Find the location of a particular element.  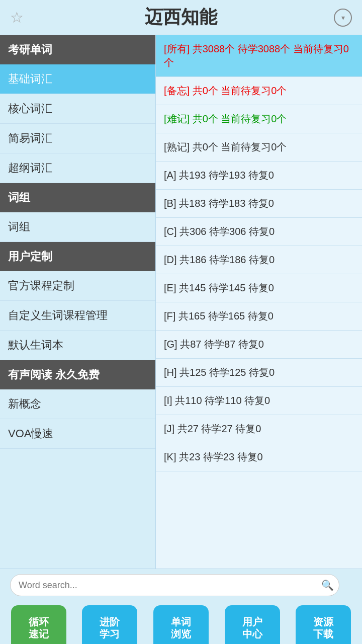

content-item-4: [A] 共193 待学193 待复0 is located at coordinates (259, 176).